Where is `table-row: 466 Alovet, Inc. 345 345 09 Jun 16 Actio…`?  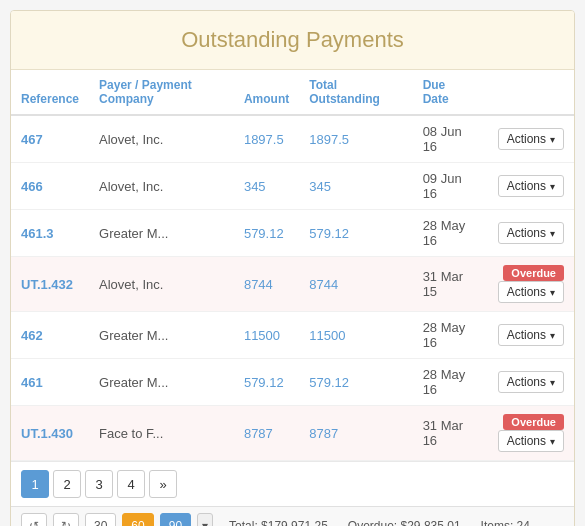 table-row: 466 Alovet, Inc. 345 345 09 Jun 16 Actio… is located at coordinates (292, 186).